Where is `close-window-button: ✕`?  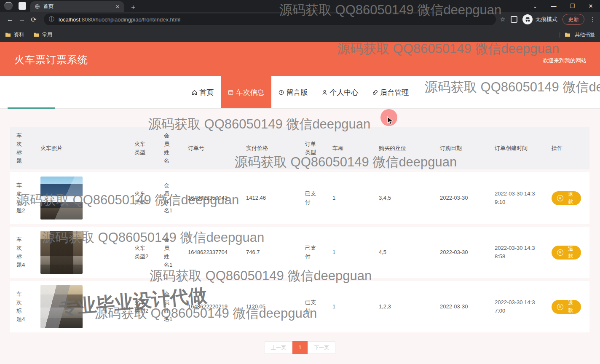
close-window-button: ✕ is located at coordinates (591, 6).